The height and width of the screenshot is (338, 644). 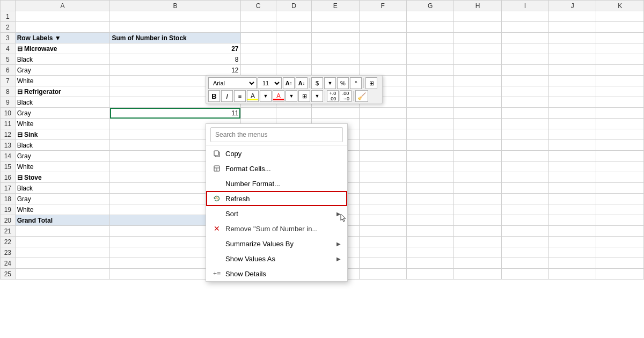 What do you see at coordinates (217, 153) in the screenshot?
I see `copy-icon` at bounding box center [217, 153].